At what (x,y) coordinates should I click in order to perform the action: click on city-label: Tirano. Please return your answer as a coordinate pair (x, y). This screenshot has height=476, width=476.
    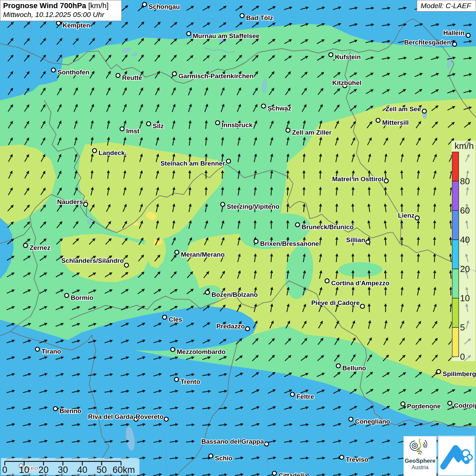
    Looking at the image, I should click on (51, 352).